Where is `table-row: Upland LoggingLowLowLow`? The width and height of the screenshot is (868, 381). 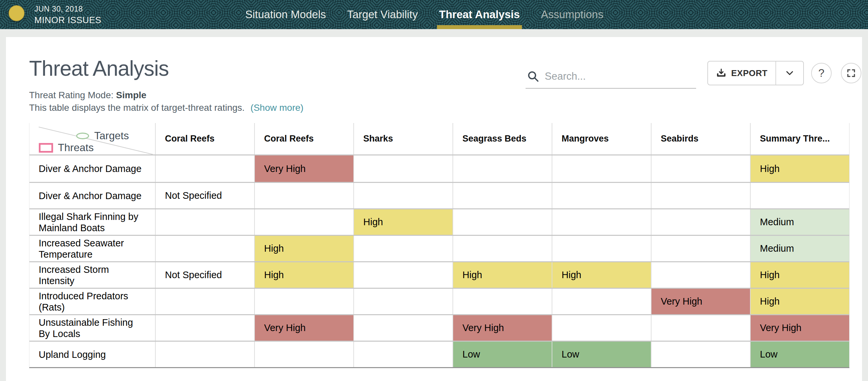 table-row: Upland LoggingLowLowLow is located at coordinates (439, 354).